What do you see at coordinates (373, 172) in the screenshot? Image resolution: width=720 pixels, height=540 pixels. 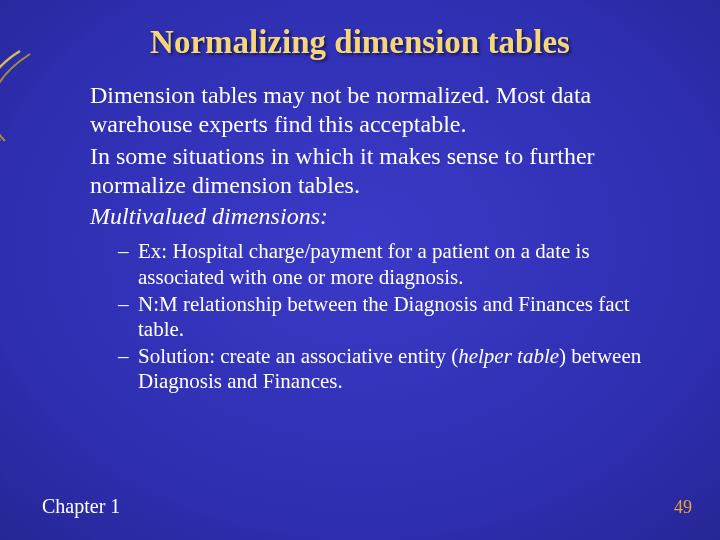 I see `paragraph-2: In some situations in which it makes sen…` at bounding box center [373, 172].